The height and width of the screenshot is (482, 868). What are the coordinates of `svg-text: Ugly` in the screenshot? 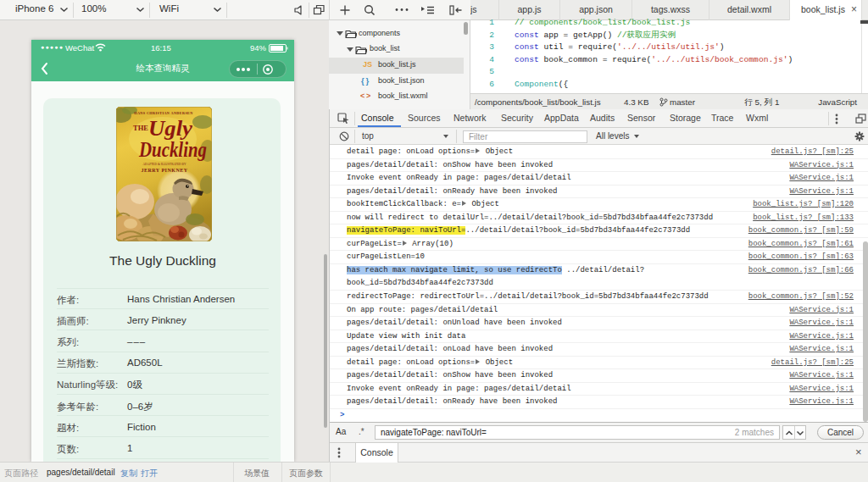 It's located at (171, 129).